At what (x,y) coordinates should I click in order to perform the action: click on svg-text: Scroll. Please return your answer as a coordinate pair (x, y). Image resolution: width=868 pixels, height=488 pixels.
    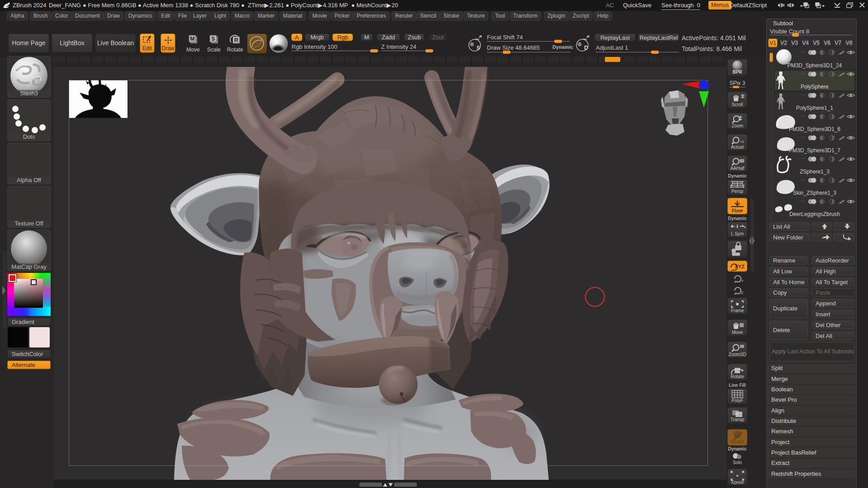
    Looking at the image, I should click on (737, 105).